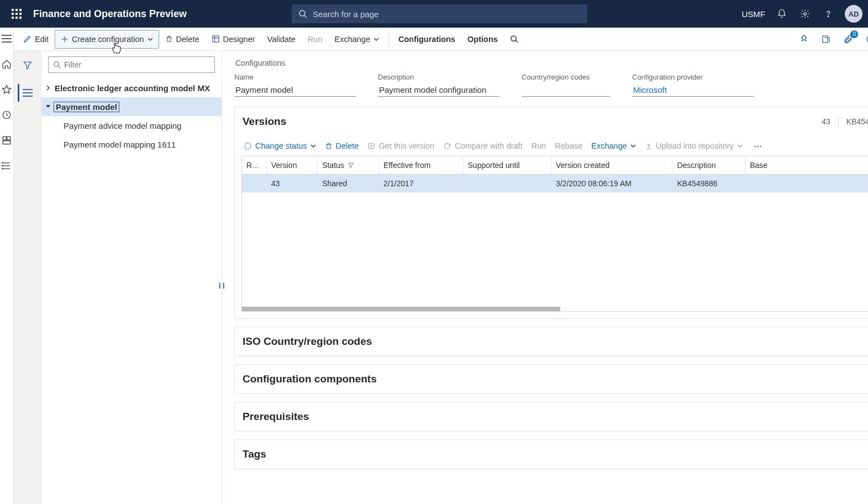 The image size is (868, 504). What do you see at coordinates (612, 166) in the screenshot?
I see `col-created: Version created` at bounding box center [612, 166].